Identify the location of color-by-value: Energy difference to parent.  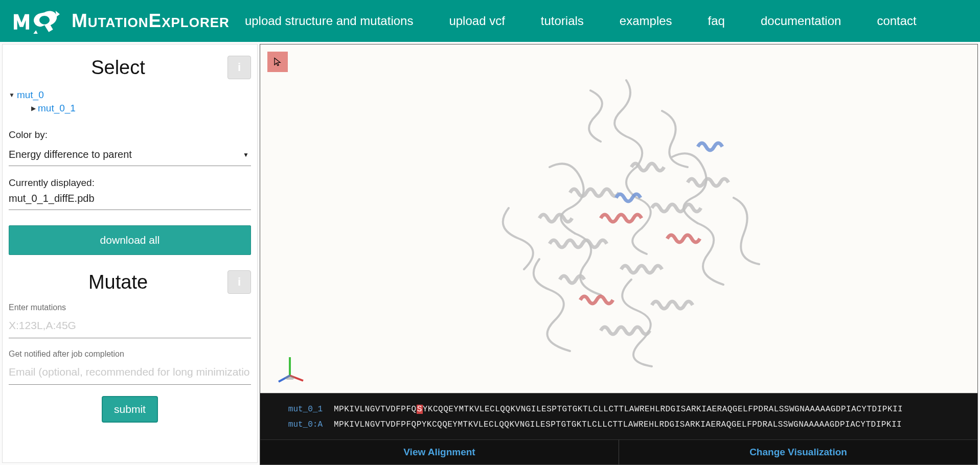
(71, 154).